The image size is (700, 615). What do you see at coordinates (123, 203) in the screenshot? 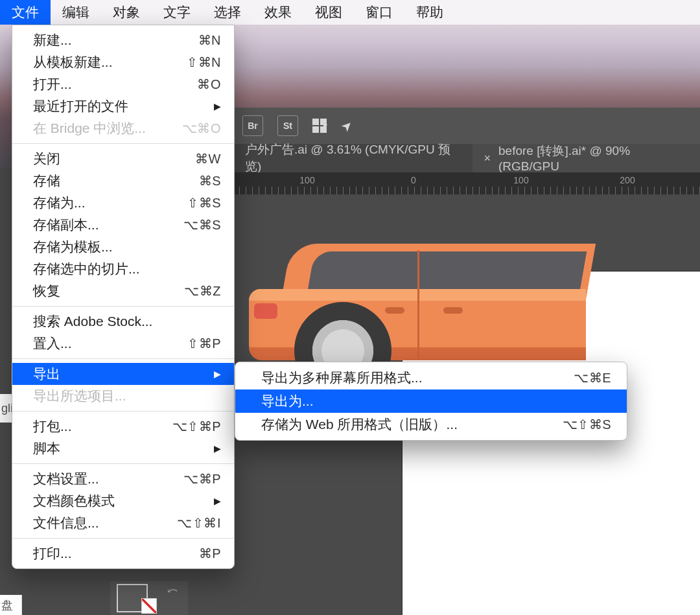
I see `menu-item: 存储为...⇧⌘S` at bounding box center [123, 203].